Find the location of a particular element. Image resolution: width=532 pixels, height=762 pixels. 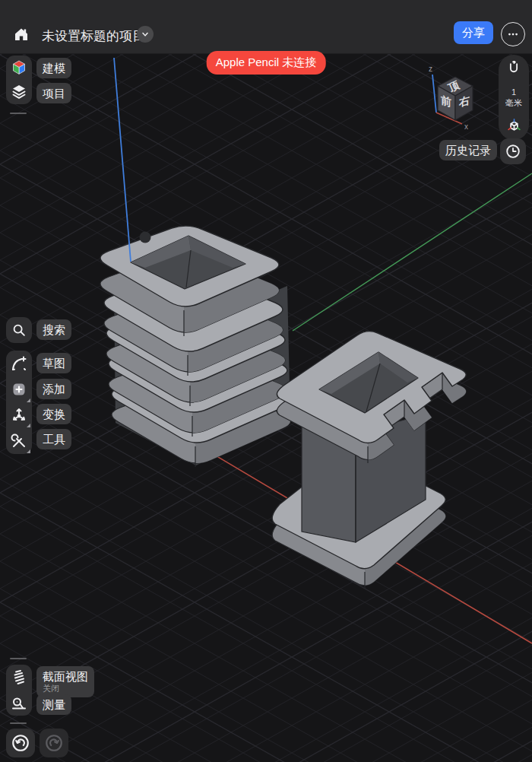

share-button: 分享 is located at coordinates (473, 33).